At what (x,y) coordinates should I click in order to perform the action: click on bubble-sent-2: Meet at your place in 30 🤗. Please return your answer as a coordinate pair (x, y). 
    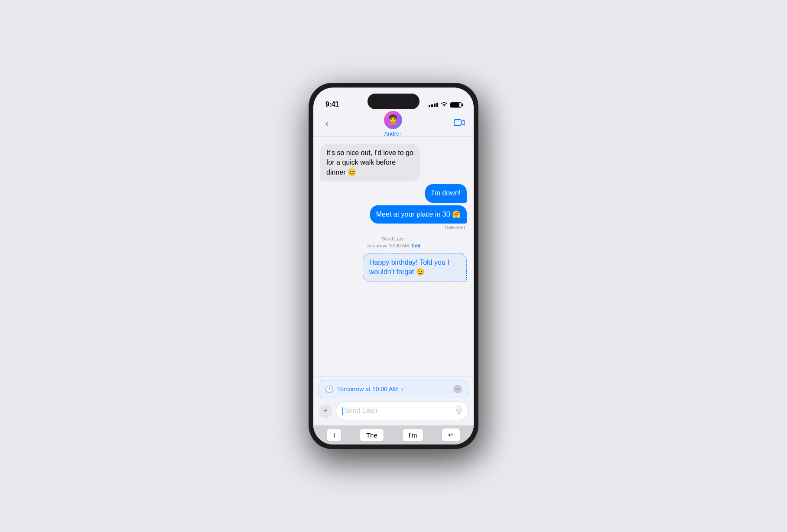
    Looking at the image, I should click on (419, 214).